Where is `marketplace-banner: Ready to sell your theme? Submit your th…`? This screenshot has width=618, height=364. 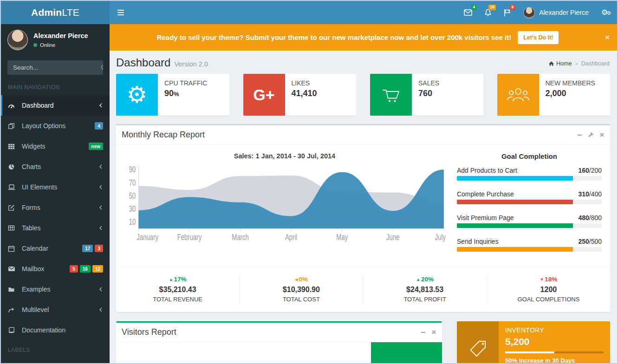 marketplace-banner: Ready to sell your theme? Submit your th… is located at coordinates (363, 37).